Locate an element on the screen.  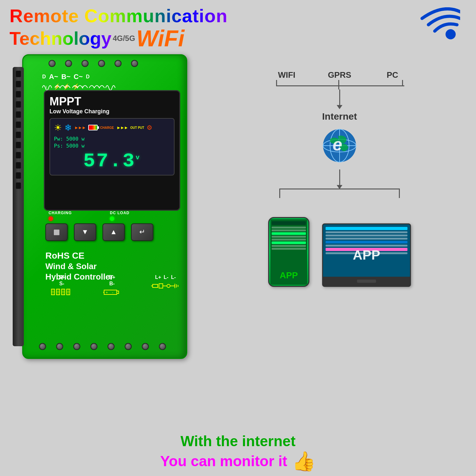
terminal-b: B~ is located at coordinates (66, 77).